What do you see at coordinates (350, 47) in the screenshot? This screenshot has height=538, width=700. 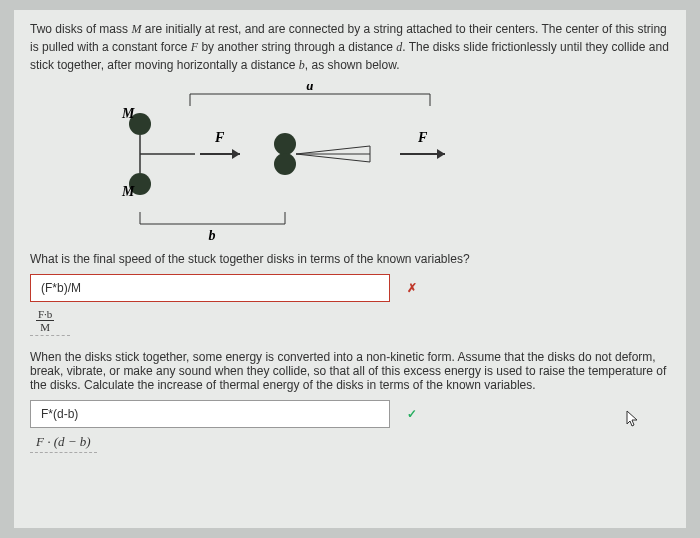 I see `problem-statement: Two disks of mass M are initially at res…` at bounding box center [350, 47].